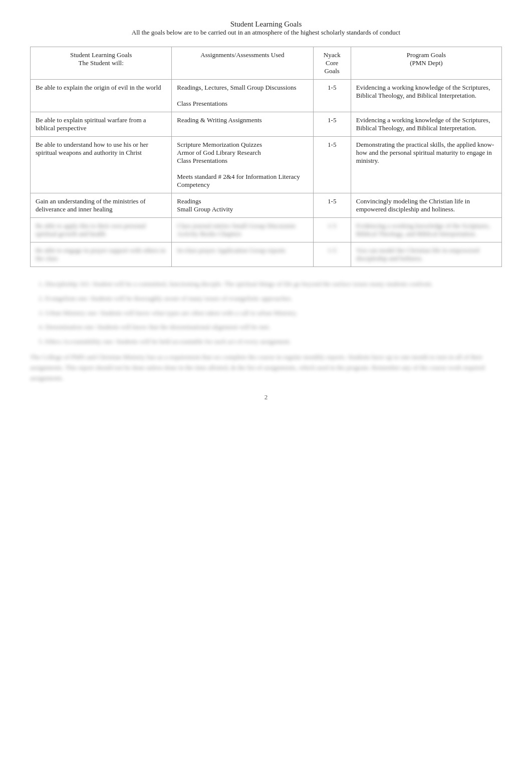 This screenshot has height=782, width=532. What do you see at coordinates (242, 63) in the screenshot?
I see `header-assignments: Assignments/Assessments Used` at bounding box center [242, 63].